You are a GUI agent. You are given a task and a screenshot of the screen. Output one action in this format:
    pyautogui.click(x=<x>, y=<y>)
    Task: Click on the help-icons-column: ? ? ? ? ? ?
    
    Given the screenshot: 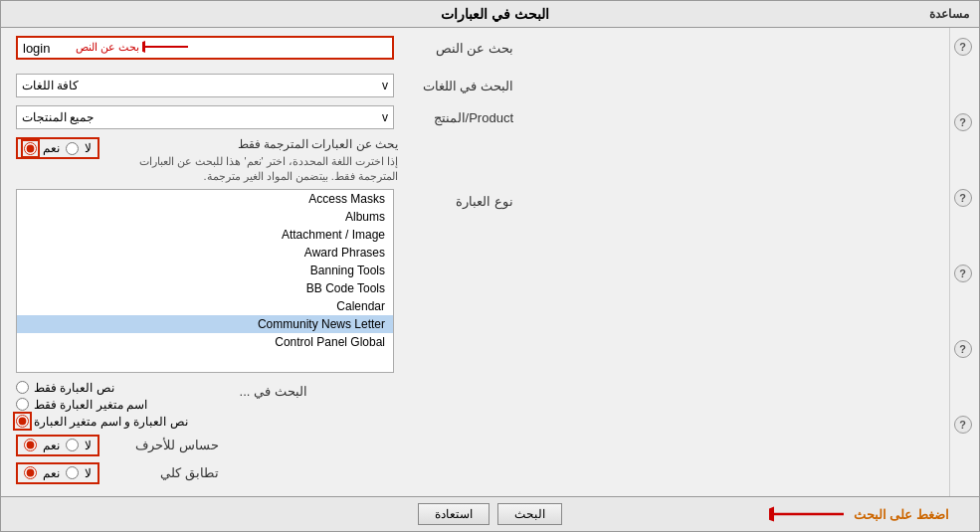 What is the action you would take?
    pyautogui.click(x=964, y=263)
    